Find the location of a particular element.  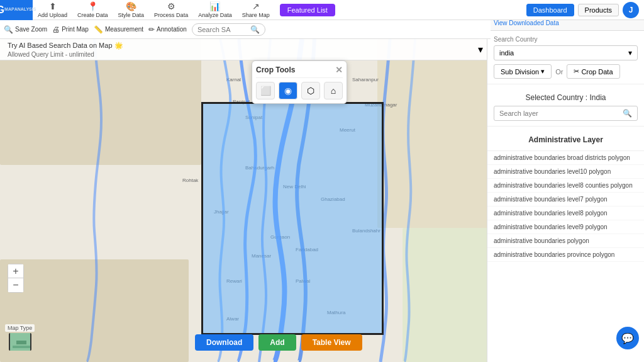

crop-tools-title: Crop Tools is located at coordinates (275, 70).